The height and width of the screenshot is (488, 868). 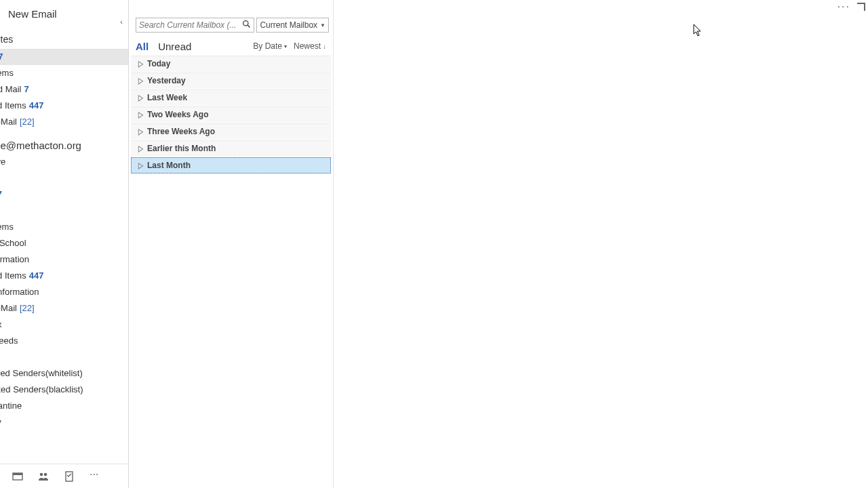 What do you see at coordinates (20, 291) in the screenshot?
I see `folder-label: th Information` at bounding box center [20, 291].